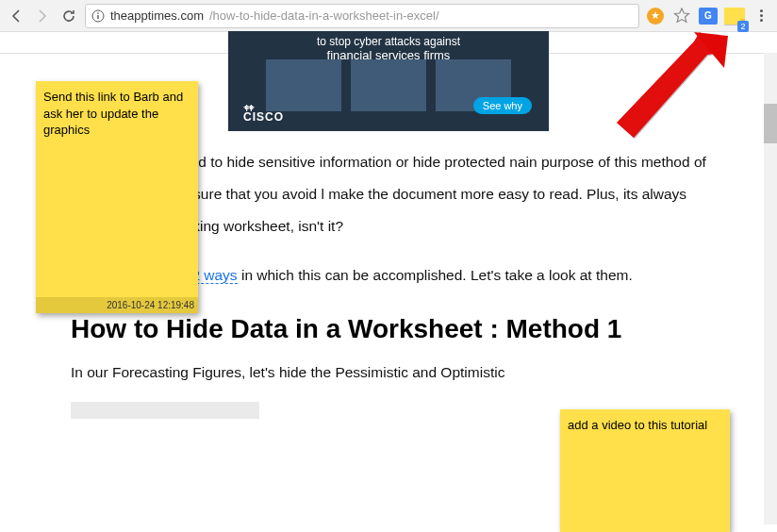 The height and width of the screenshot is (532, 777). What do you see at coordinates (388, 81) in the screenshot?
I see `ad-banner: to stop cyber attacks against financial …` at bounding box center [388, 81].